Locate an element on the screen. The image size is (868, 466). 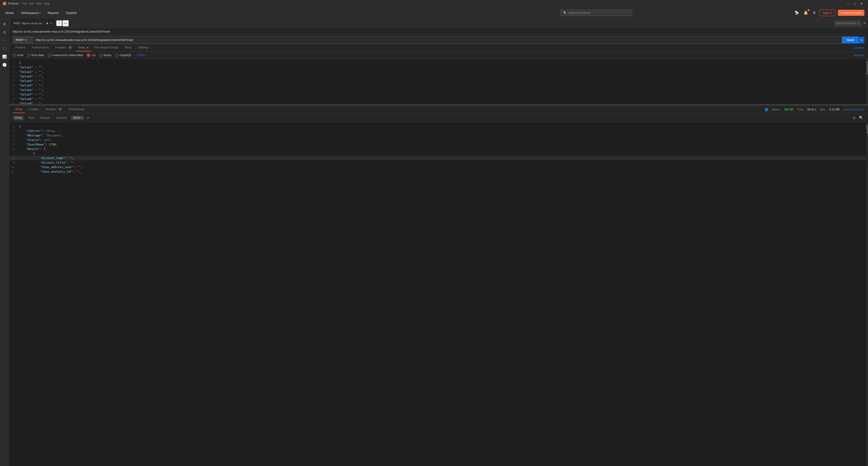
raw-radio is located at coordinates (88, 55).